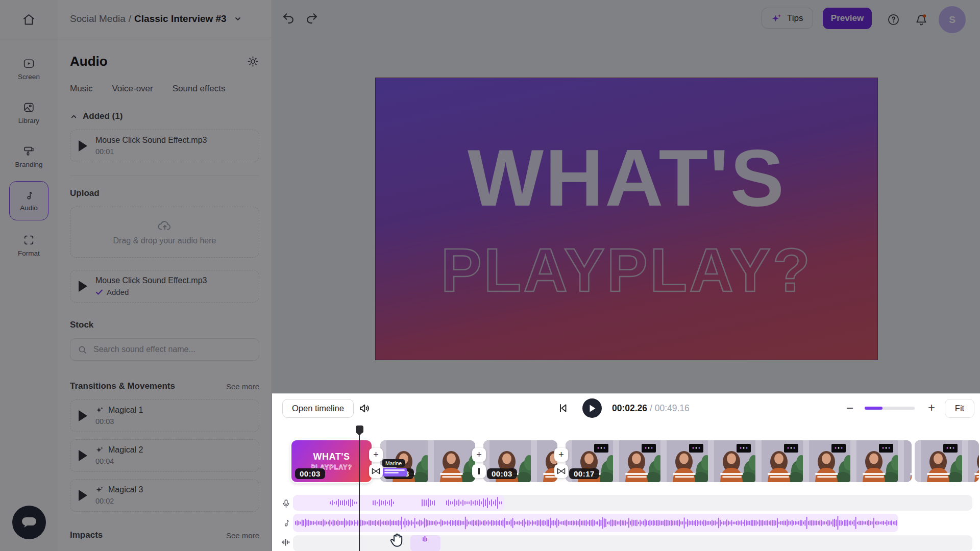 This screenshot has width=980, height=551. Describe the element at coordinates (29, 253) in the screenshot. I see `sidebar-item-label: Format` at that location.